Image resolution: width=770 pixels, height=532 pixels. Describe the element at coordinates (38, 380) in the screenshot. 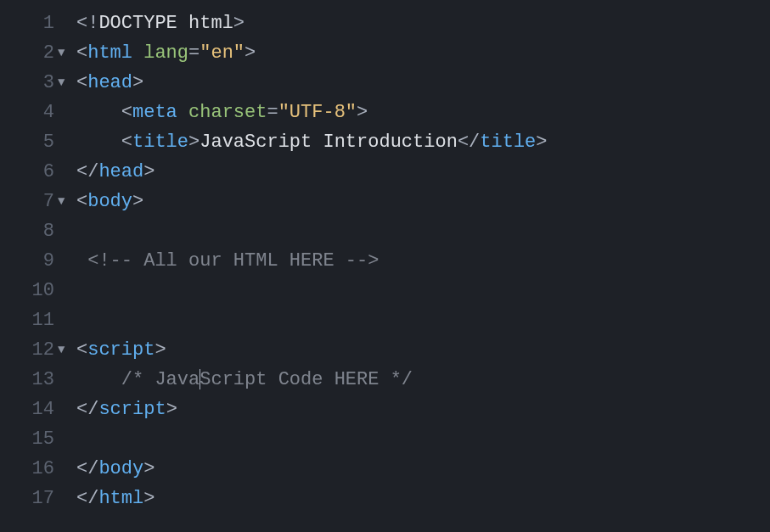

I see `gutter-line: 13` at that location.